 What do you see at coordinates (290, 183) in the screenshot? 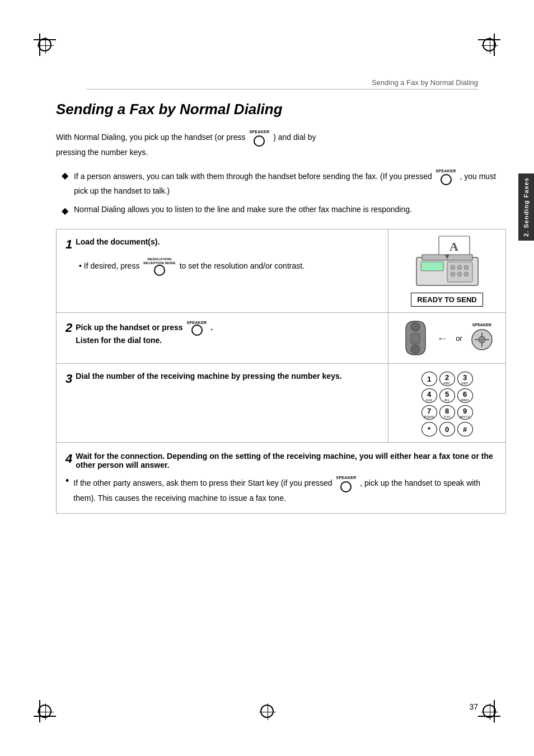
I see `bullet-text-1: If a person answers, you can talk with t…` at bounding box center [290, 183].